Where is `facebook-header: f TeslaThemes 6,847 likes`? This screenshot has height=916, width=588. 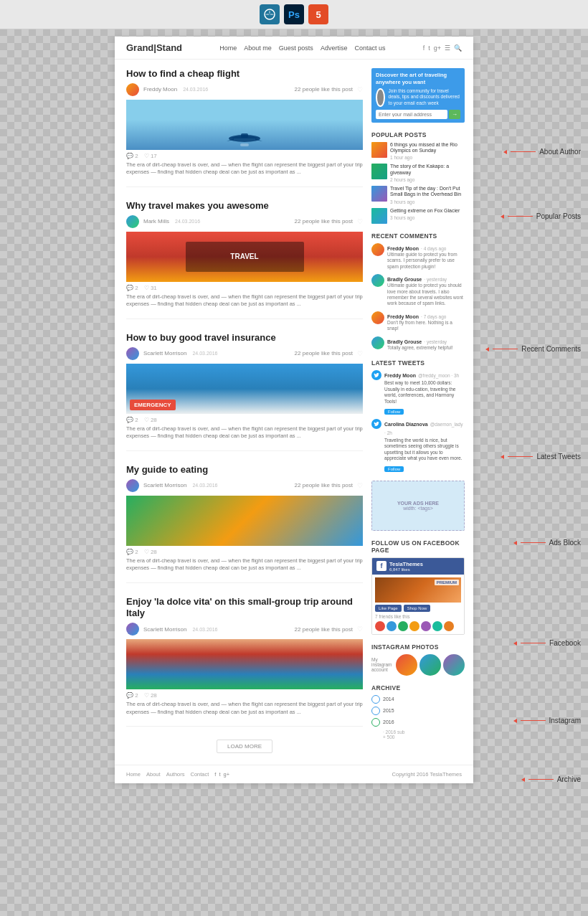
facebook-header: f TeslaThemes 6,847 likes is located at coordinates (418, 567).